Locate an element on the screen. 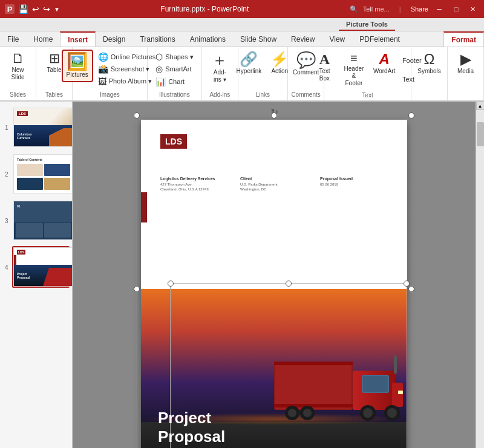 The height and width of the screenshot is (448, 484). tab-home: Home is located at coordinates (43, 39).